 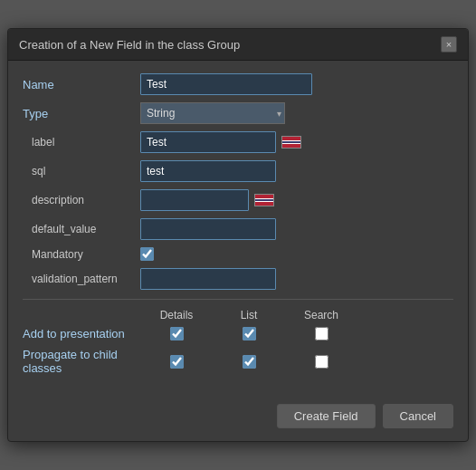 What do you see at coordinates (147, 254) in the screenshot?
I see `mandatory-checkbox` at bounding box center [147, 254].